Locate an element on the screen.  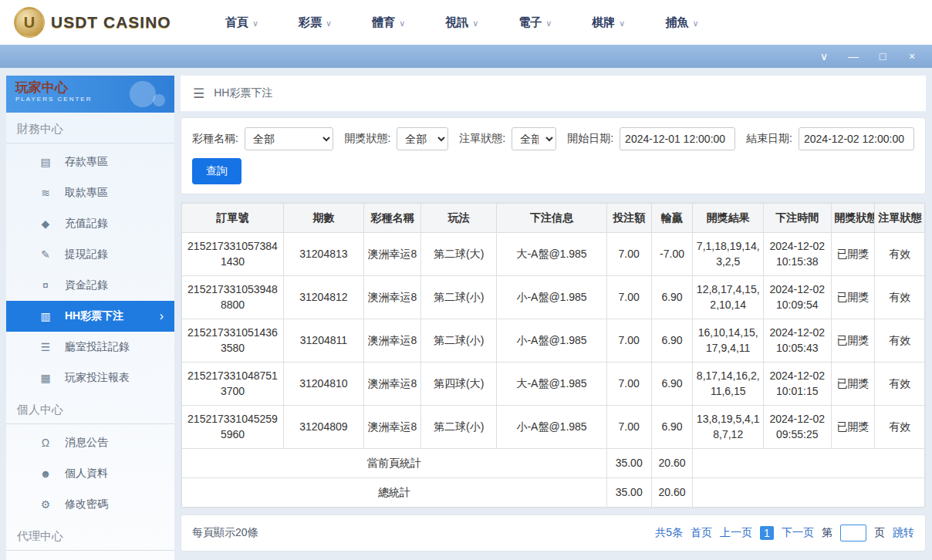
pagination-bar: 每頁顯示20條 共5条 首页 上一页 1 下一页 第 页 跳转 is located at coordinates (553, 533).